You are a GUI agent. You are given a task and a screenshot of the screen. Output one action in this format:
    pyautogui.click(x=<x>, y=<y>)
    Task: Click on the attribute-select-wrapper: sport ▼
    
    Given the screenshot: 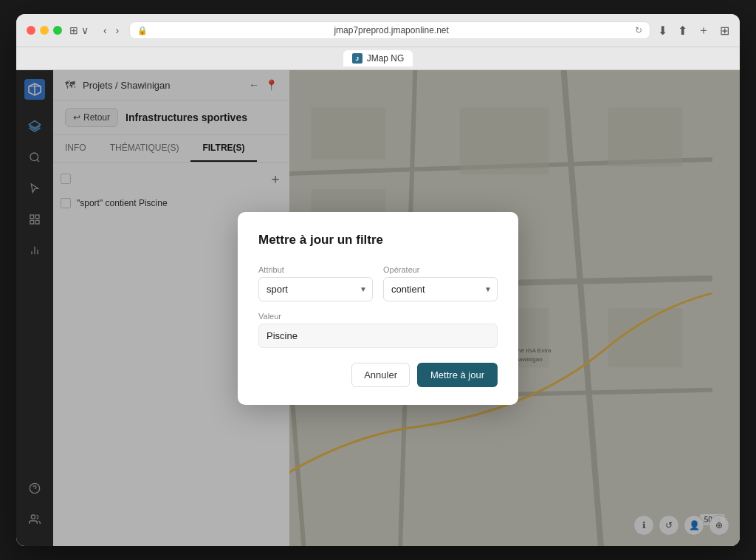 What is the action you would take?
    pyautogui.click(x=316, y=290)
    